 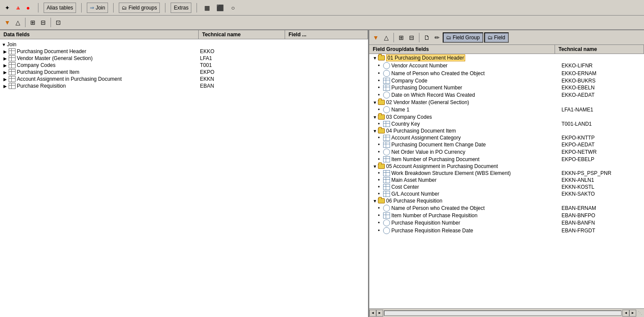 What do you see at coordinates (507, 201) in the screenshot?
I see `group-06: ▼ 06 Purchase Requisition` at bounding box center [507, 201].